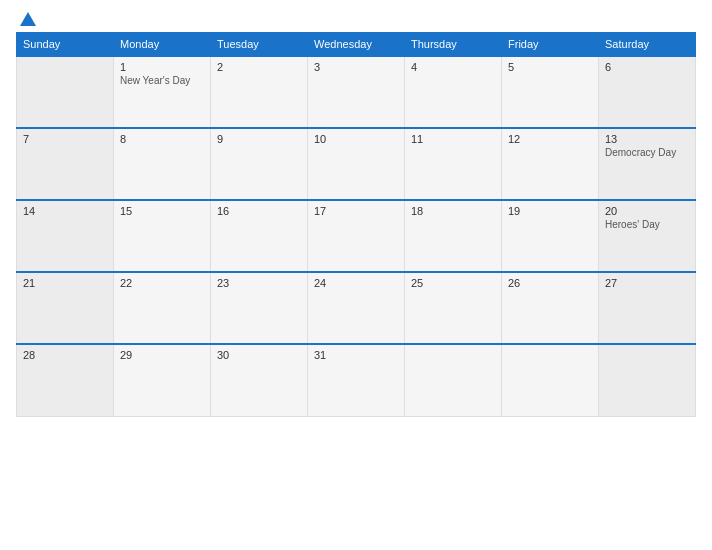  Describe the element at coordinates (453, 139) in the screenshot. I see `day-number: 11` at that location.